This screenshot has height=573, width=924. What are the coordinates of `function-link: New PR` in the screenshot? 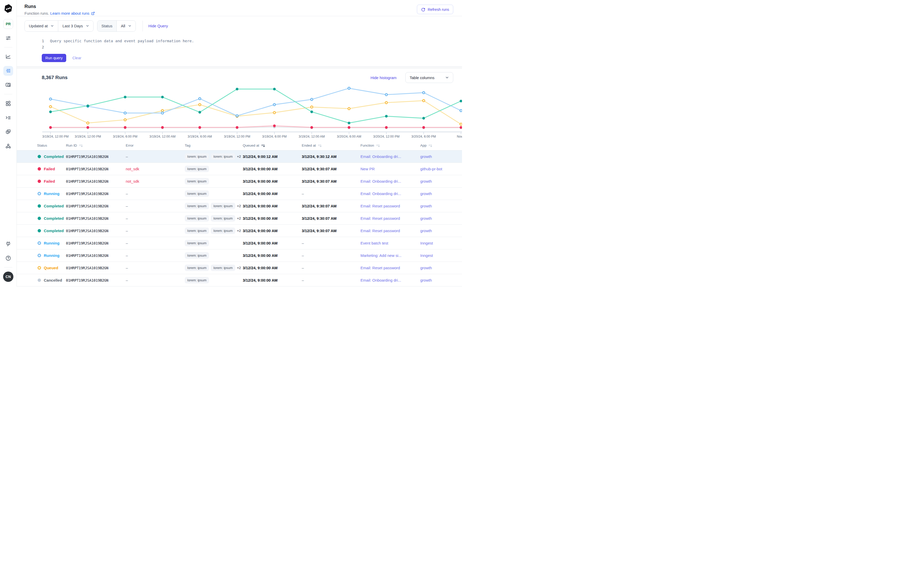 It's located at (368, 169).